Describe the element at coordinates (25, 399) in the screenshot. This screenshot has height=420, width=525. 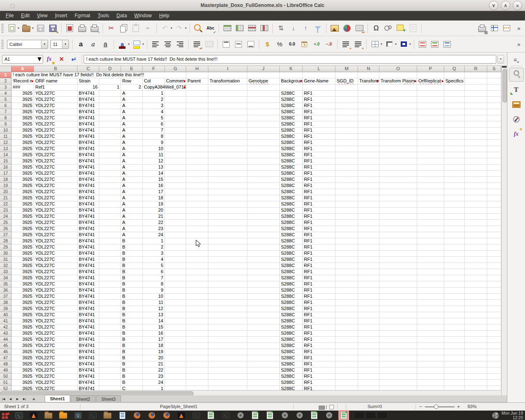
I see `last-sheet-button: ▶|` at that location.